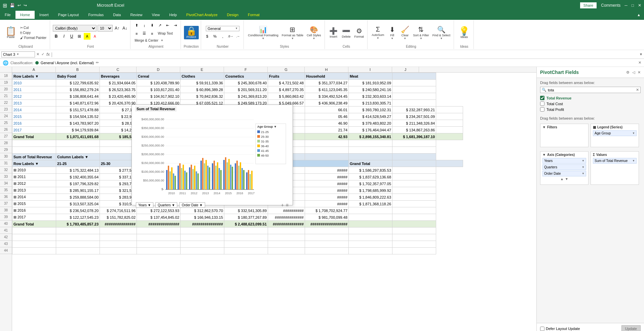  What do you see at coordinates (95, 36) in the screenshot?
I see `font-color-button: A` at bounding box center [95, 36].